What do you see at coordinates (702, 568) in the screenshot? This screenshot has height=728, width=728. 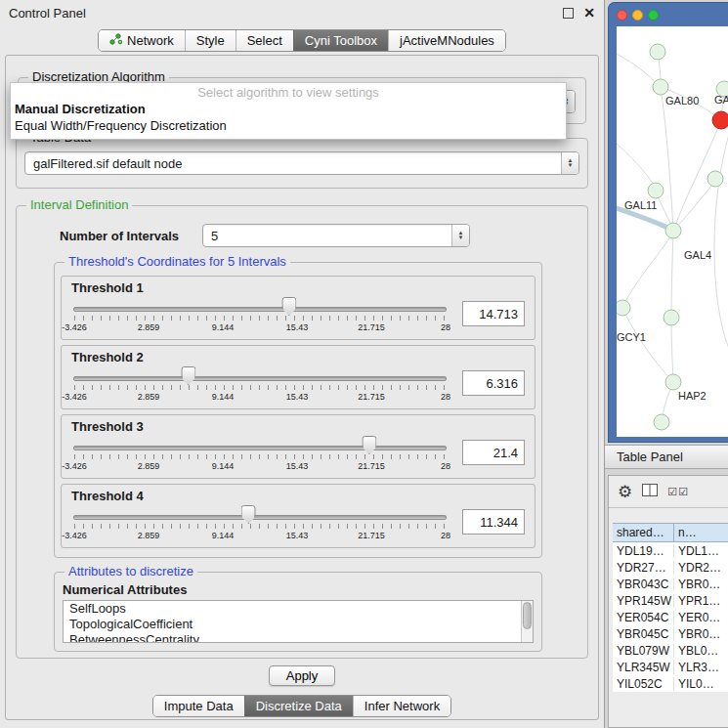 I see `cell: YDR2…` at bounding box center [702, 568].